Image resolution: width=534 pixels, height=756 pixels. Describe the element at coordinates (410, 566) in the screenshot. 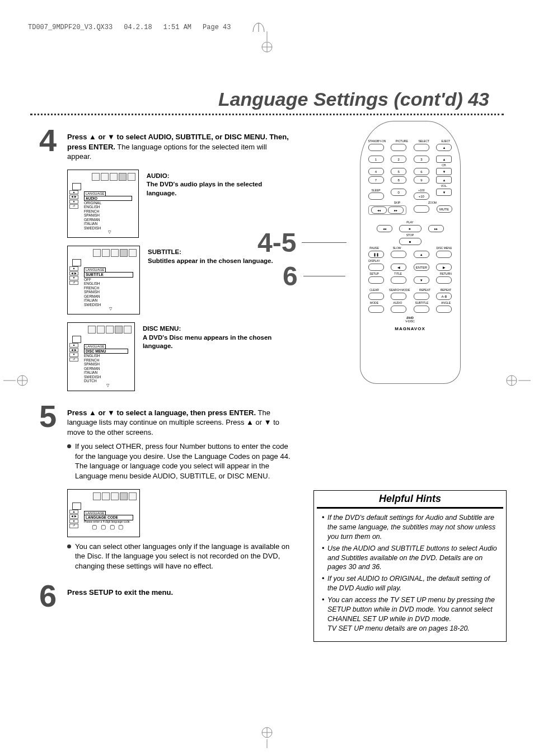

I see `helpful-hints-box: Helpful Hints If the DVD's default setti…` at that location.